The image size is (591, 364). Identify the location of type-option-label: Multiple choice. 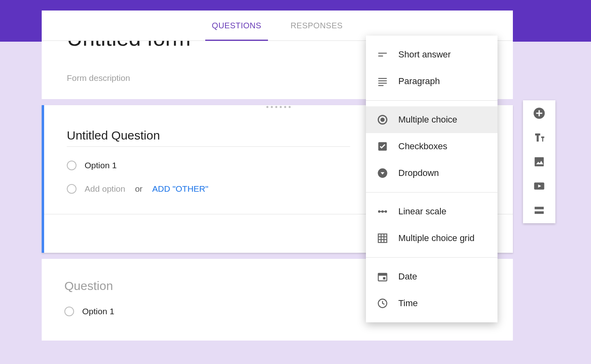
(428, 120).